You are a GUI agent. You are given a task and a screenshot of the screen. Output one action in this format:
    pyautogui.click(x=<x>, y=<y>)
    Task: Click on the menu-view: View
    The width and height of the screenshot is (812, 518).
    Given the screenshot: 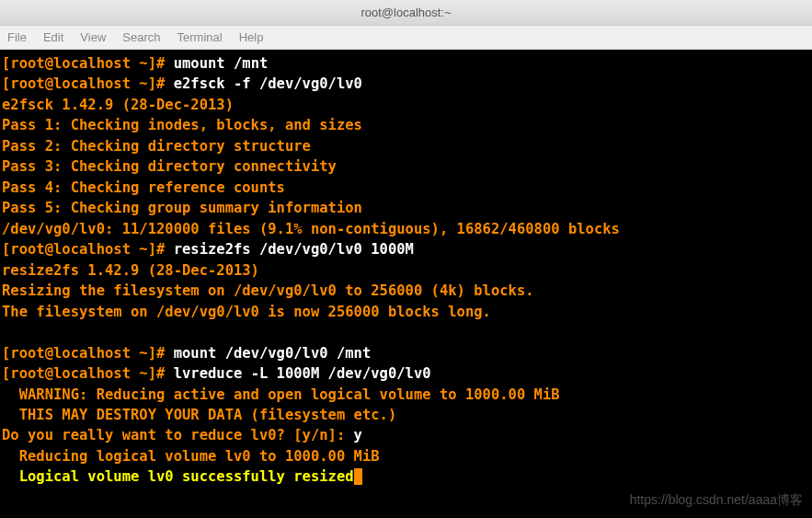 What is the action you would take?
    pyautogui.click(x=93, y=37)
    